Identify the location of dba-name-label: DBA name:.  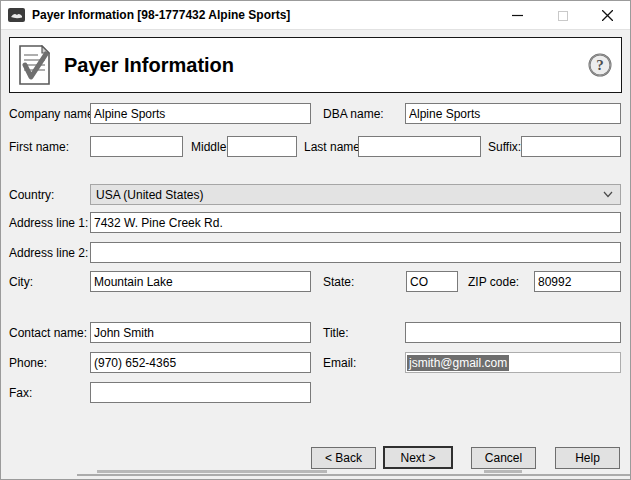
(354, 114).